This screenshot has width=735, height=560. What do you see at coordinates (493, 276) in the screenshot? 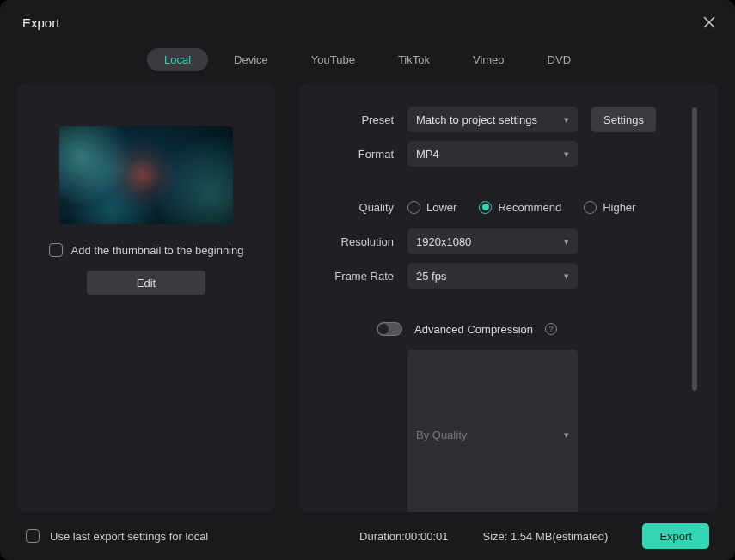
I see `framerate-select: 25 fps ▾` at bounding box center [493, 276].